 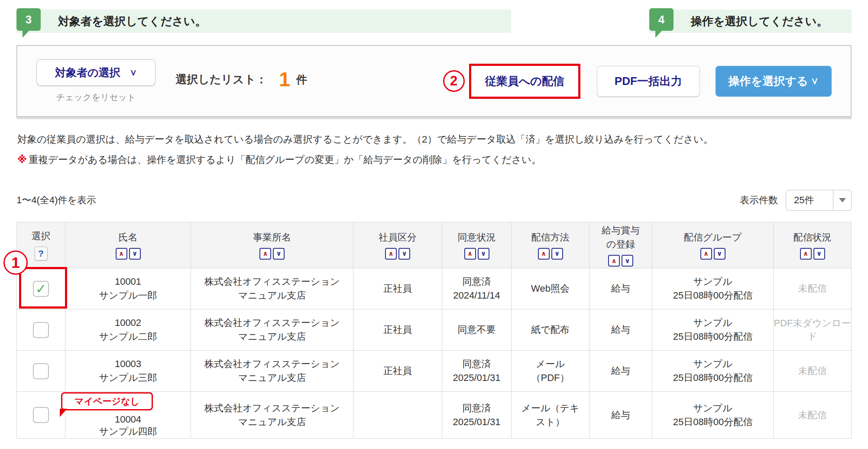 What do you see at coordinates (551, 330) in the screenshot?
I see `method-cell: 紙で配布` at bounding box center [551, 330].